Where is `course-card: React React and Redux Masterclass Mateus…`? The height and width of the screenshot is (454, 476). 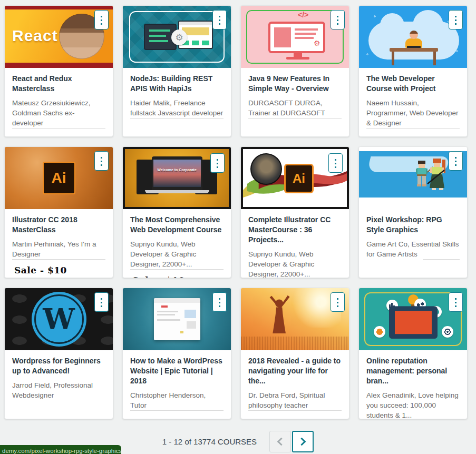 course-card: React React and Redux Masterclass Mateus… is located at coordinates (59, 71).